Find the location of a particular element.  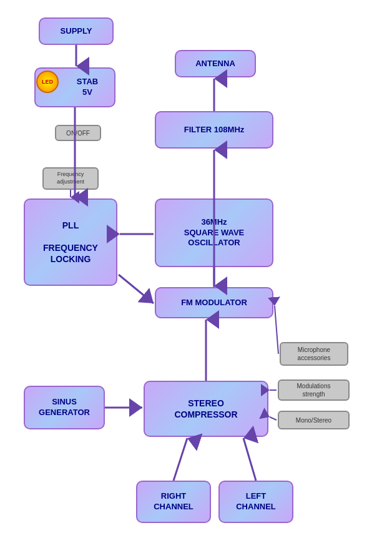

fm-mod-label: FM MODULATOR is located at coordinates (214, 303).